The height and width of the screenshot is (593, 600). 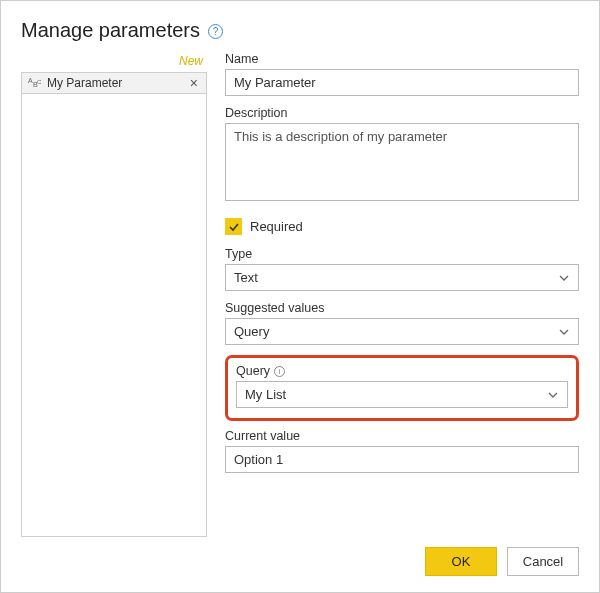 What do you see at coordinates (402, 371) in the screenshot?
I see `query-label: Query i` at bounding box center [402, 371].